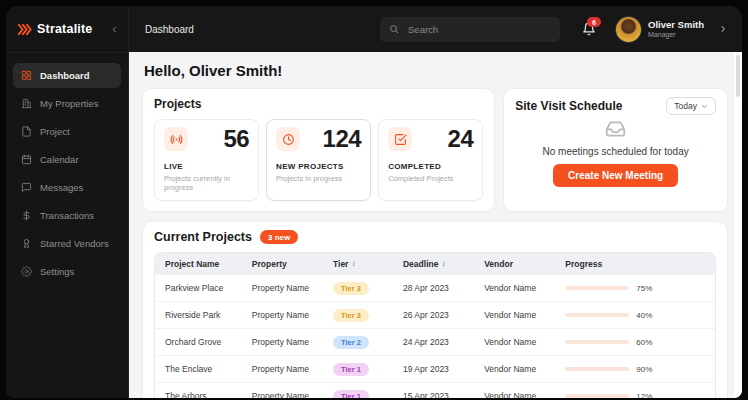  Describe the element at coordinates (589, 29) in the screenshot. I see `notifications-button: 6` at that location.